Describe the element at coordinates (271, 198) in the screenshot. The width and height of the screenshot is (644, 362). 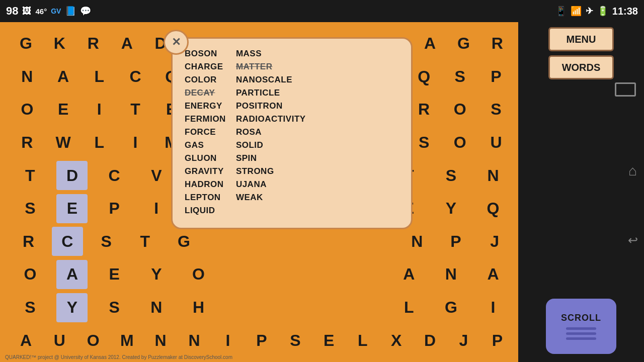
I see `word-item: WEAK` at that location.